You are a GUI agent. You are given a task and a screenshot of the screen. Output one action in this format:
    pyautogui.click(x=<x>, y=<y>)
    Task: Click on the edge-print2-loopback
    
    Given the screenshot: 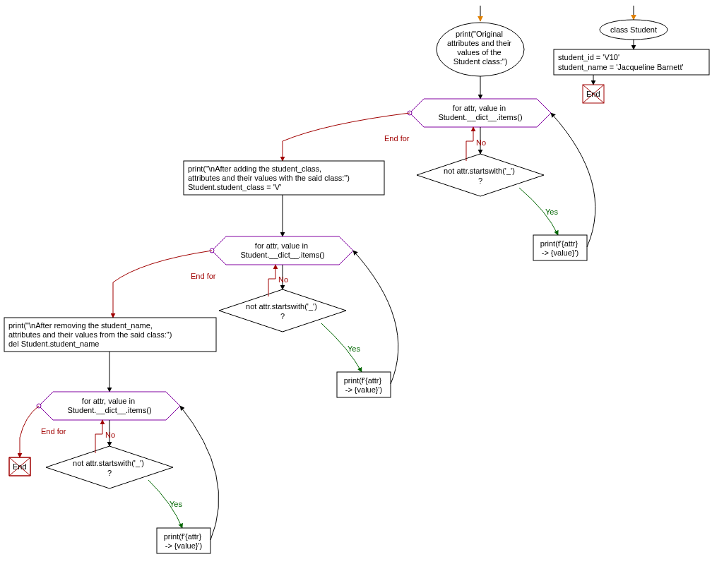 What is the action you would take?
    pyautogui.click(x=376, y=318)
    